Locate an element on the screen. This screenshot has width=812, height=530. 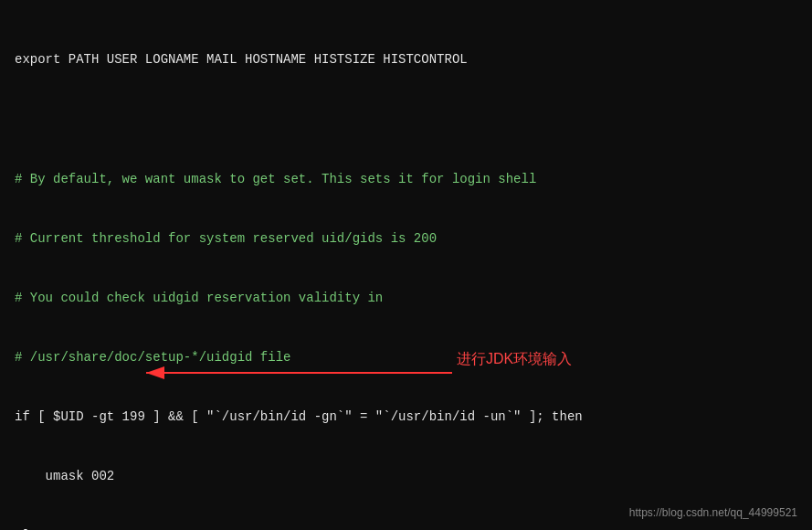
line-8: umask 002 is located at coordinates (406, 477).